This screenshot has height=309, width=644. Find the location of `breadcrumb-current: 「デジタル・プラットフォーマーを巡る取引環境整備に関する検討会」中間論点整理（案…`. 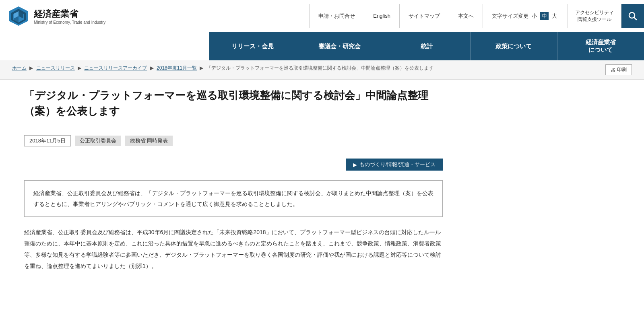

breadcrumb-current: 「デジタル・プラットフォーマーを巡る取引環境整備に関する検討会」中間論点整理（案… is located at coordinates (320, 68).